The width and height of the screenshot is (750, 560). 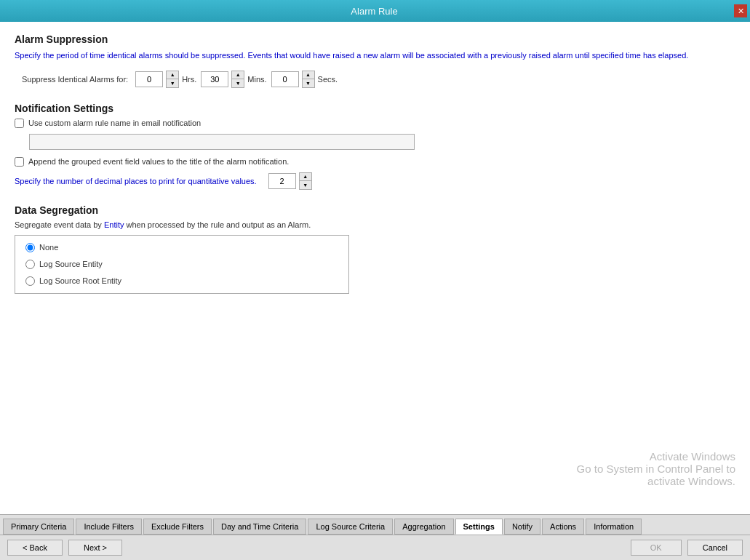 I want to click on secs-down-button: ▼, so click(x=308, y=83).